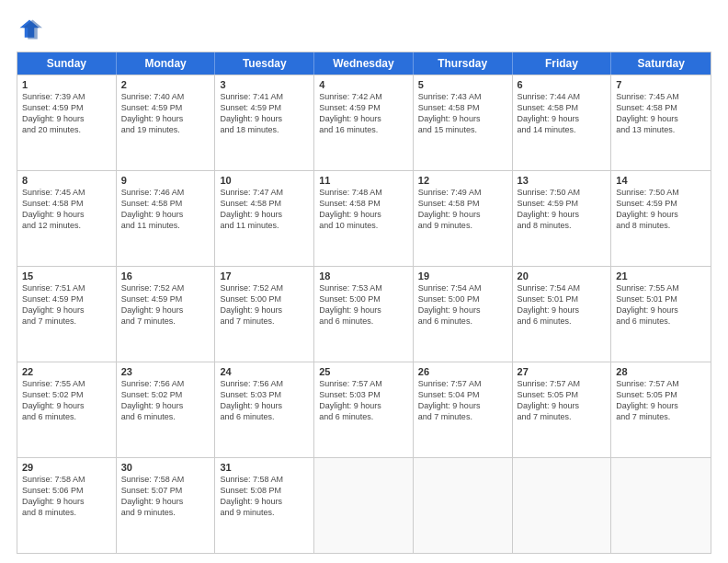  Describe the element at coordinates (661, 401) in the screenshot. I see `day-info: Sunrise: 7:57 AMSunset: 5:05 PMDaylight:…` at that location.